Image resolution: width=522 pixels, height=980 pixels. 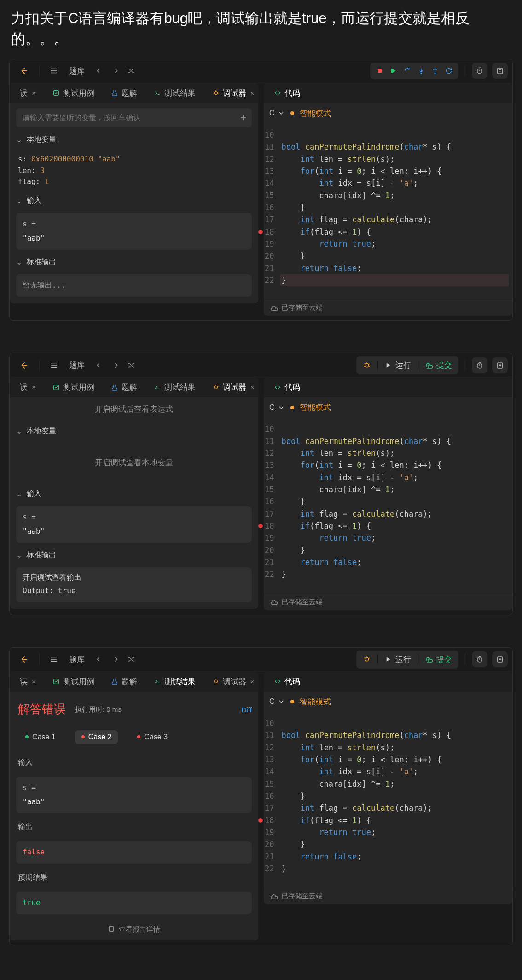 What do you see at coordinates (134, 585) in the screenshot?
I see `stdout-box: 开启调试查看输出 Output: true` at bounding box center [134, 585].